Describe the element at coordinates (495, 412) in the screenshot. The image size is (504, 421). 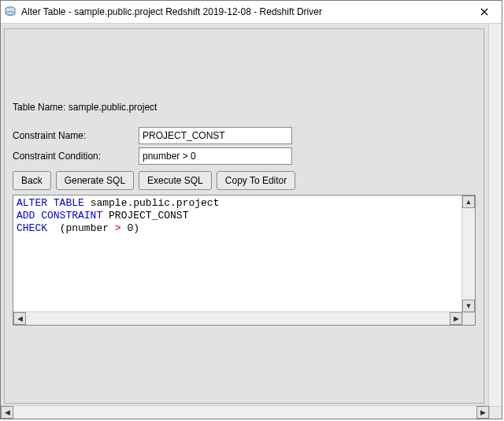
I see `panel-scroll-corner` at that location.